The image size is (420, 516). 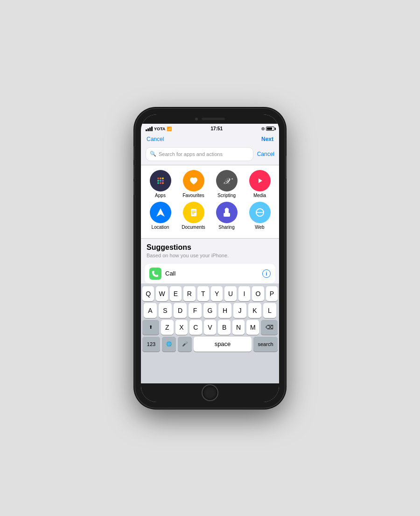 I want to click on icon-item-media: Media, so click(x=260, y=184).